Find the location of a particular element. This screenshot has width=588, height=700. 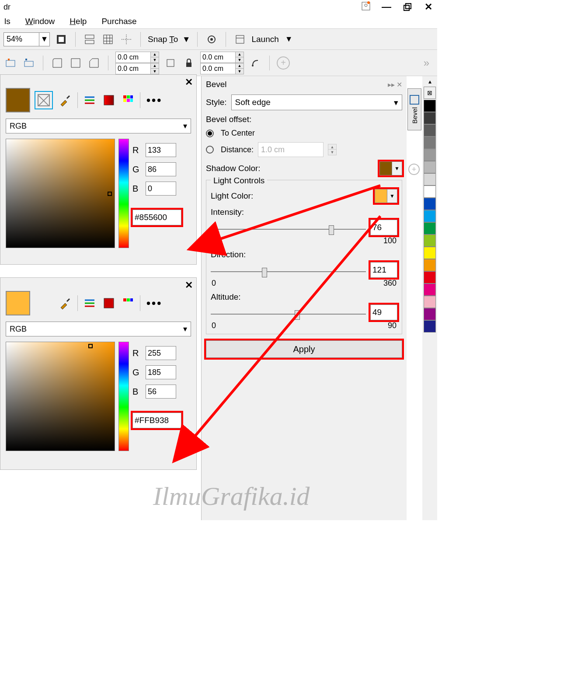

palette-up-icon: ▴ is located at coordinates (430, 82).